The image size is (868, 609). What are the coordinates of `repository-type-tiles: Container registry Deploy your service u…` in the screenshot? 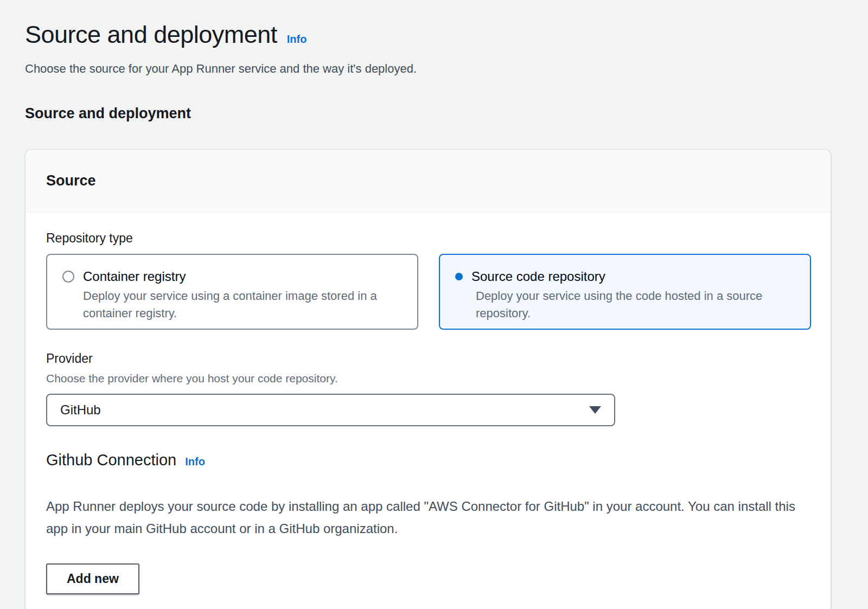 It's located at (429, 292).